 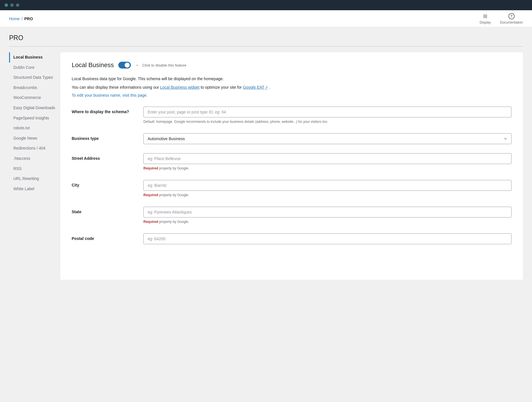 What do you see at coordinates (266, 88) in the screenshot?
I see `external-link-icon: ↗` at bounding box center [266, 88].